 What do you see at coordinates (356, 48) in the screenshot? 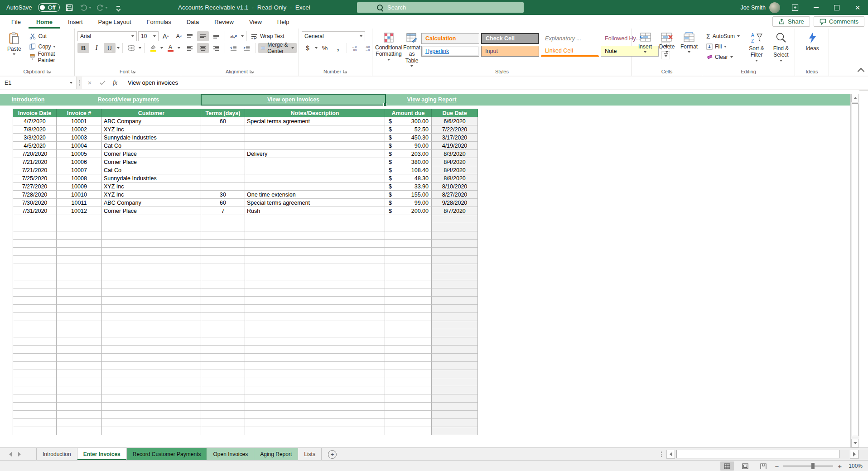
I see `increase-decimal-button: ←0.00` at bounding box center [356, 48].